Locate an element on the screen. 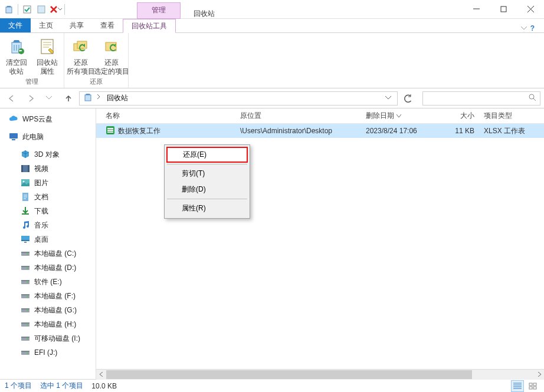 The image size is (544, 392). nav-up-button is located at coordinates (68, 98).